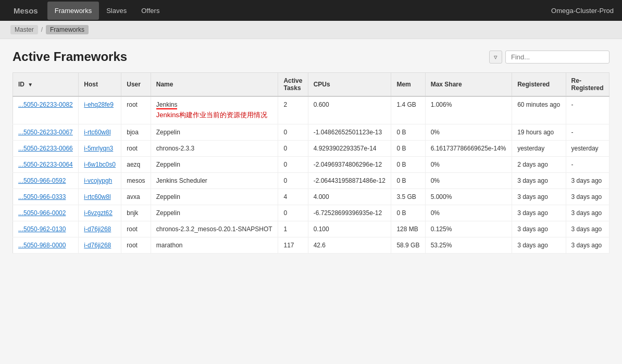 The image size is (622, 364). What do you see at coordinates (539, 132) in the screenshot?
I see `cell-registered: 19 hours ago` at bounding box center [539, 132].